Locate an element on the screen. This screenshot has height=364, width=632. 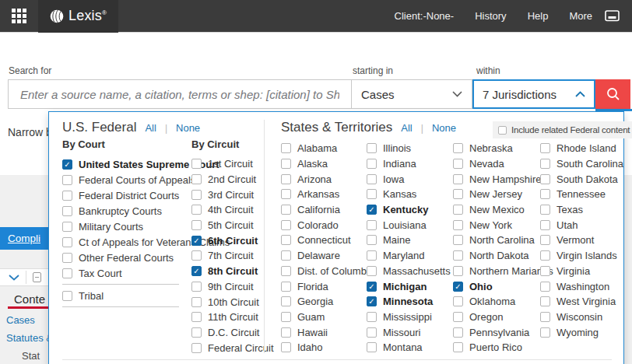
state-oregon: Oregon is located at coordinates (503, 317).